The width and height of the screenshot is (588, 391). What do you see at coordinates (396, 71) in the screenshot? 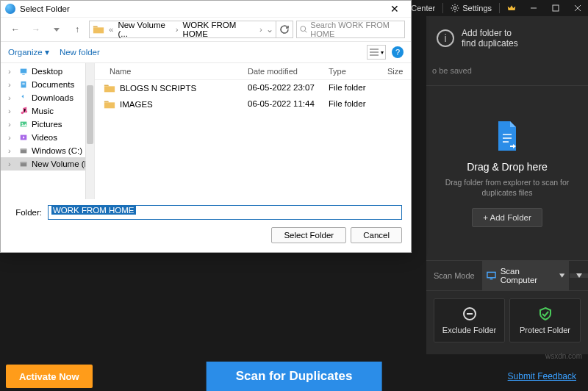
I see `col-size: Size` at bounding box center [396, 71].